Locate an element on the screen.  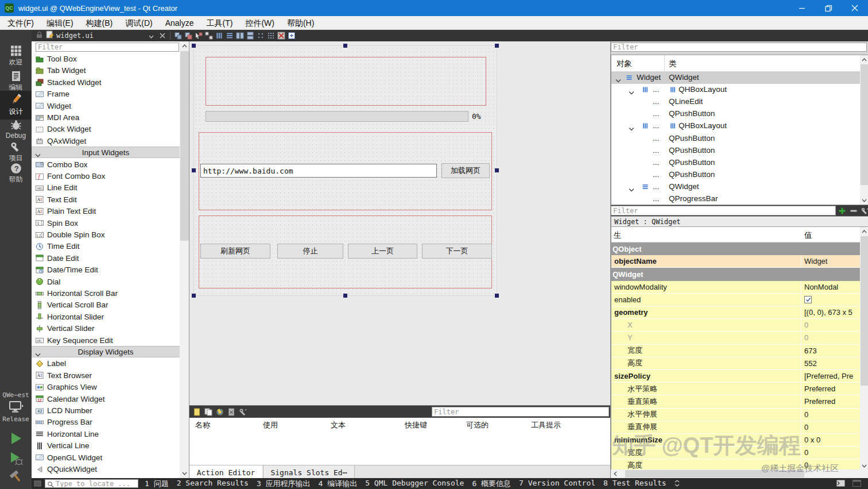
widget-item-Vertical Line: Vertical Line is located at coordinates (106, 446).